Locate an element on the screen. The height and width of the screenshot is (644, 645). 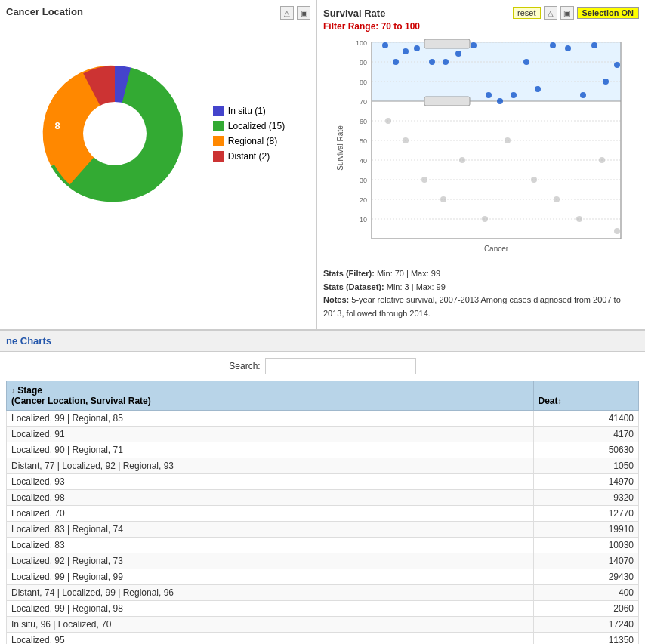
sort-icon-stage: ↕ is located at coordinates (14, 391).